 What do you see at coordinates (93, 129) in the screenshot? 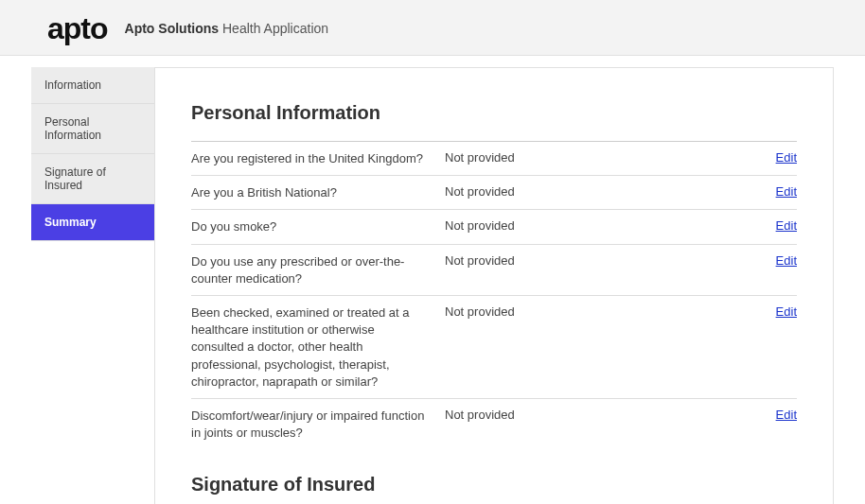
I see `sidebar-item-personal-information: Personal Information` at bounding box center [93, 129].